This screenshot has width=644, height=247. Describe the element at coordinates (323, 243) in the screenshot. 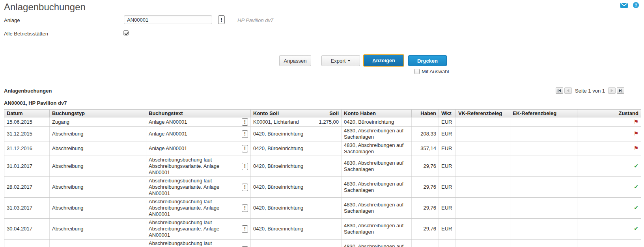

I see `table-row: 31.05.2017AbschreibungAbschreibungsbuchu…` at that location.